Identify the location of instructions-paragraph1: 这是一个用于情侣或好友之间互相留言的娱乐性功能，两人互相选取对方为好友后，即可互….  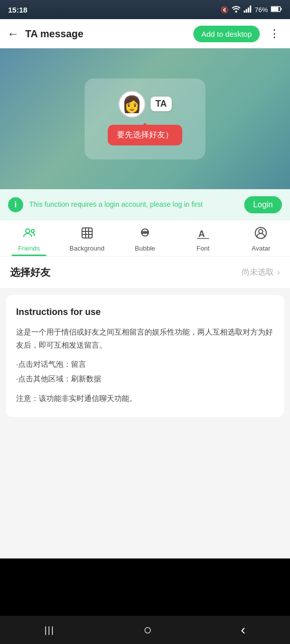
(145, 338).